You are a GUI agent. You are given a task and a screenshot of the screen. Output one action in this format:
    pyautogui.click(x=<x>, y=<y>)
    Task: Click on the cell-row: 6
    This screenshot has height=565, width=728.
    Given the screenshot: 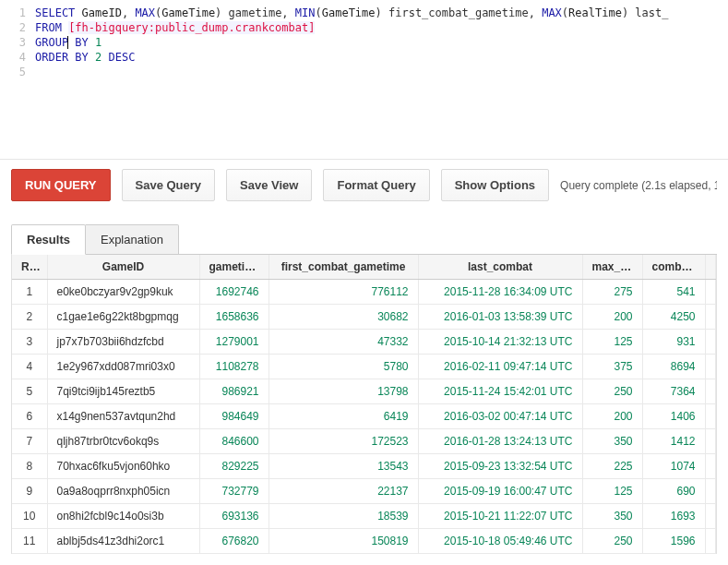 What is the action you would take?
    pyautogui.click(x=30, y=417)
    